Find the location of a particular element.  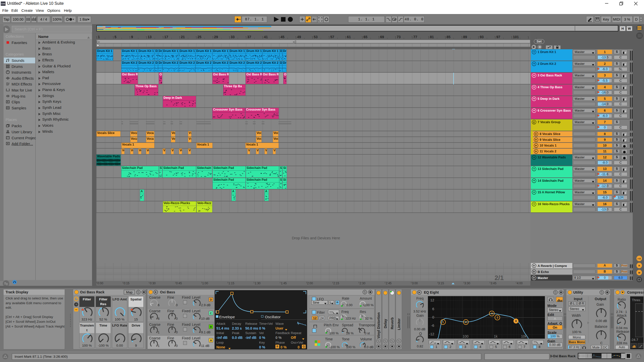

svg-text: 10k is located at coordinates (524, 336).